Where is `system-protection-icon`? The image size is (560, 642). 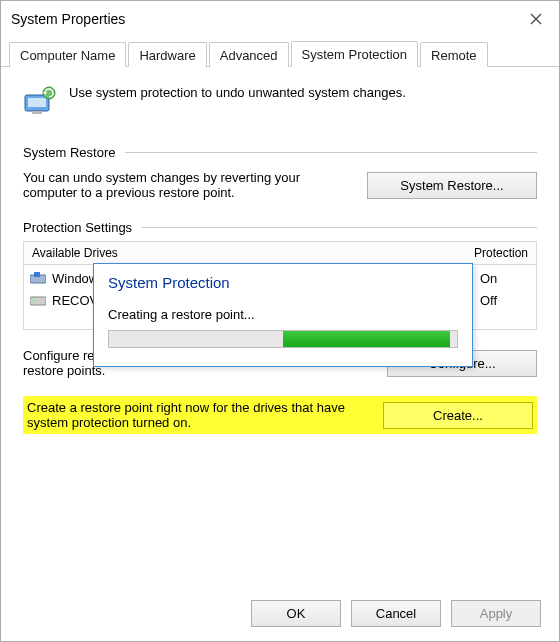 system-protection-icon is located at coordinates (40, 102).